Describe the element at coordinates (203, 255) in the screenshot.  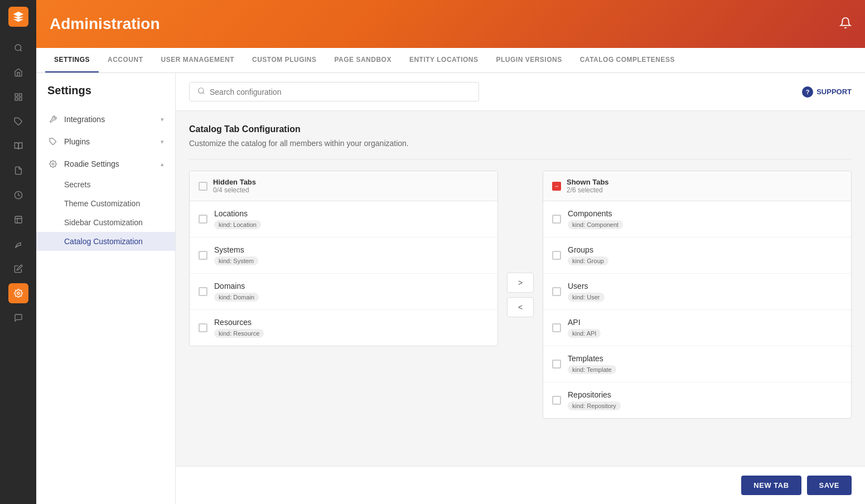
I see `systems-checkbox` at that location.